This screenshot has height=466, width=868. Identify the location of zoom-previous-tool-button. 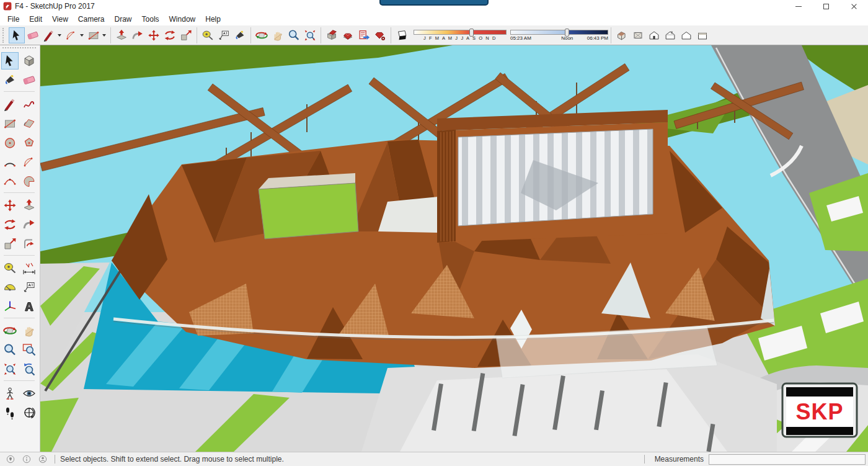
(29, 369).